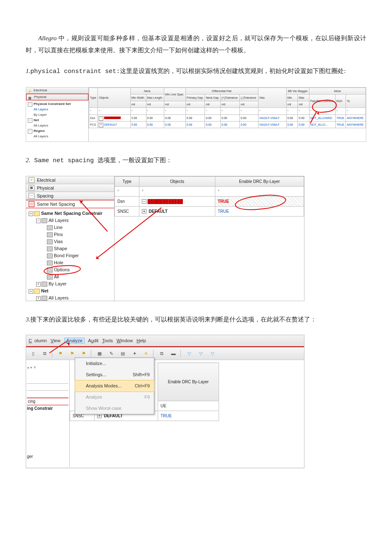  I want to click on fig1-nav-physical: ▦ Physical, so click(57, 97).